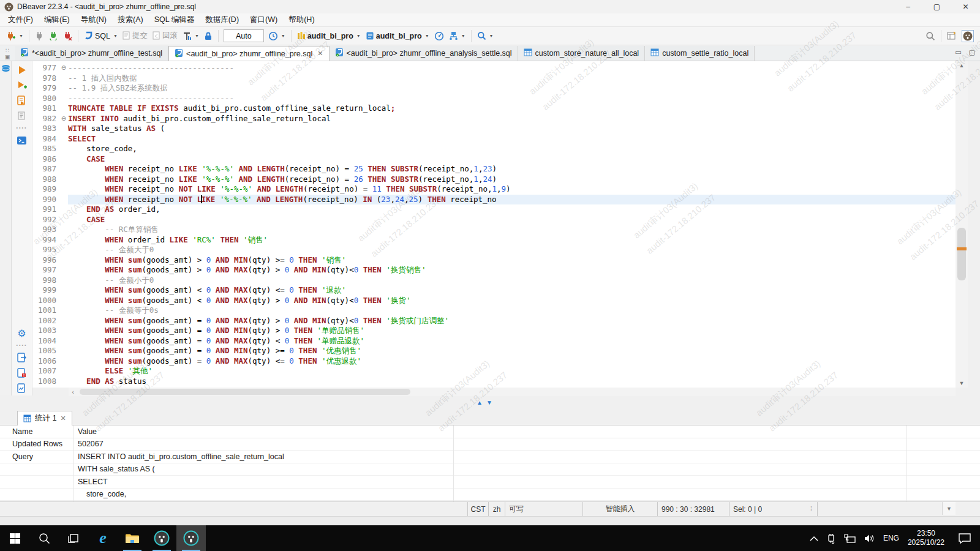 This screenshot has height=551, width=980. I want to click on code-line: 983WITH sale_status AS (, so click(494, 129).